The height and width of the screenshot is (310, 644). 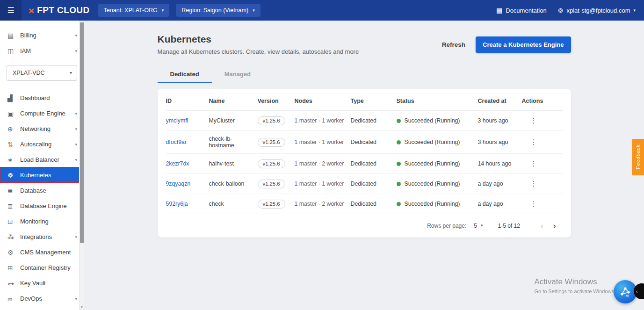 What do you see at coordinates (13, 252) in the screenshot?
I see `cms-icon: ⚙` at bounding box center [13, 252].